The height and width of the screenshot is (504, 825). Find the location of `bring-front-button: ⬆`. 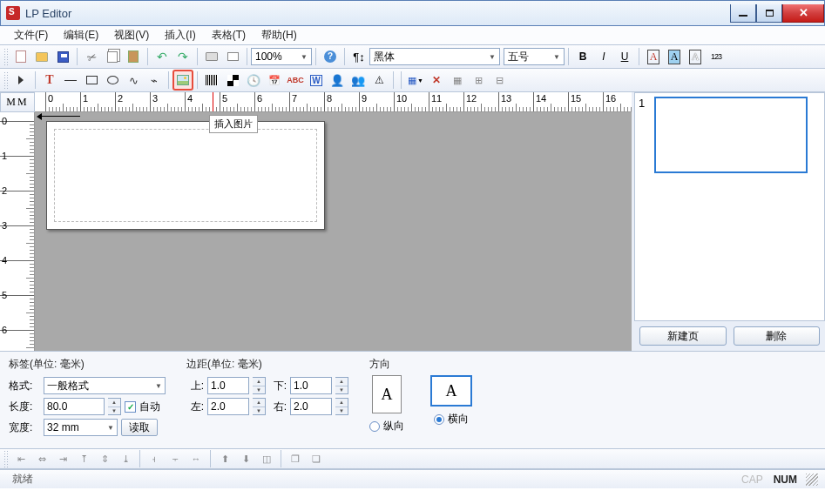

bring-front-button: ⬆ is located at coordinates (225, 459).